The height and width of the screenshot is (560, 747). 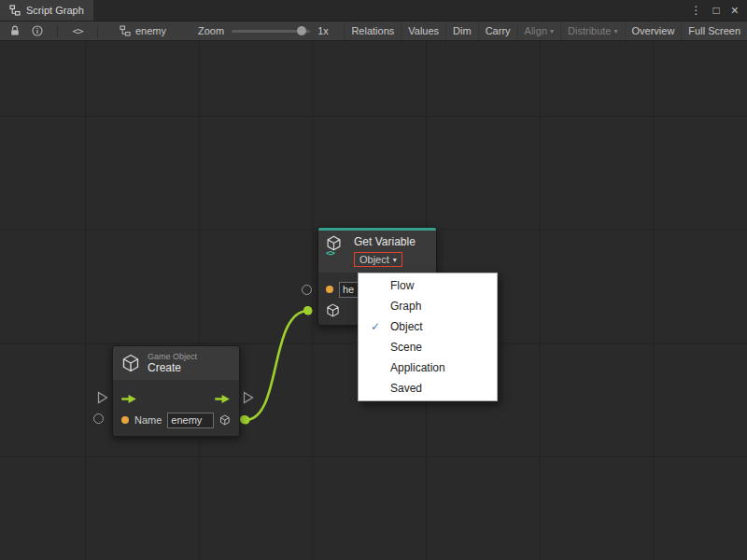 I want to click on values-button: Values, so click(x=423, y=31).